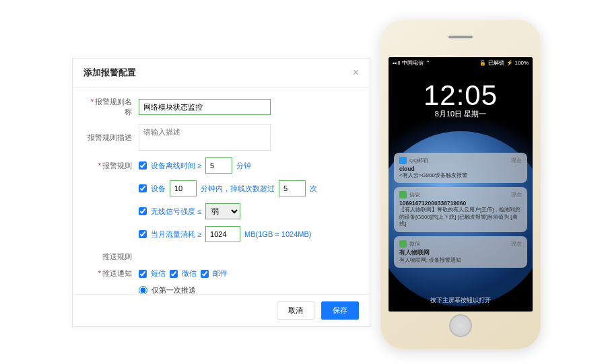 This screenshot has height=364, width=606. I want to click on modal-title: 添加报警配置, so click(110, 73).